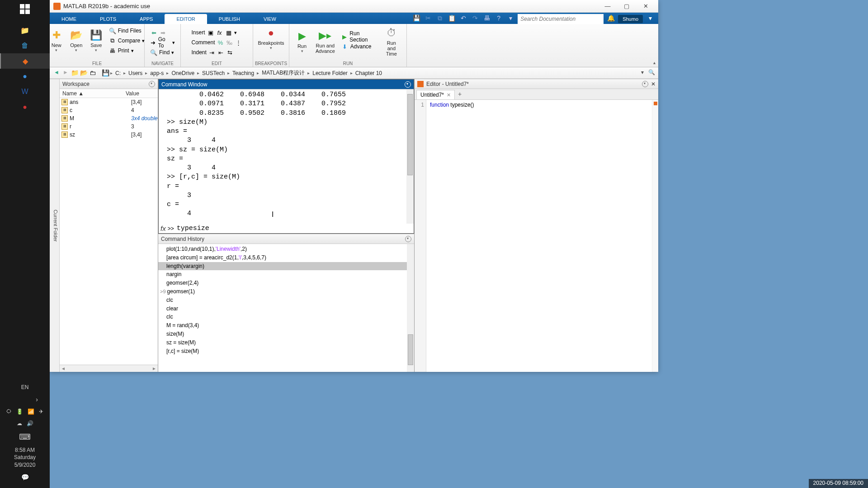 Image resolution: width=868 pixels, height=488 pixels. What do you see at coordinates (108, 127) in the screenshot?
I see `workspace-variable: ⊞r3` at bounding box center [108, 127].